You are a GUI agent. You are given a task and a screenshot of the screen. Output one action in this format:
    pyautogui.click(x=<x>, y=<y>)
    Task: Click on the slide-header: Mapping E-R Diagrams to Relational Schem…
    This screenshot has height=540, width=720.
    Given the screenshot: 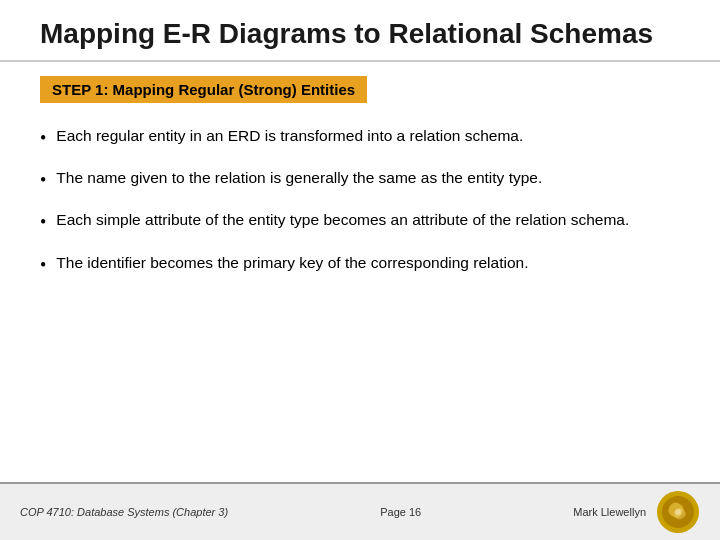 What is the action you would take?
    pyautogui.click(x=360, y=31)
    